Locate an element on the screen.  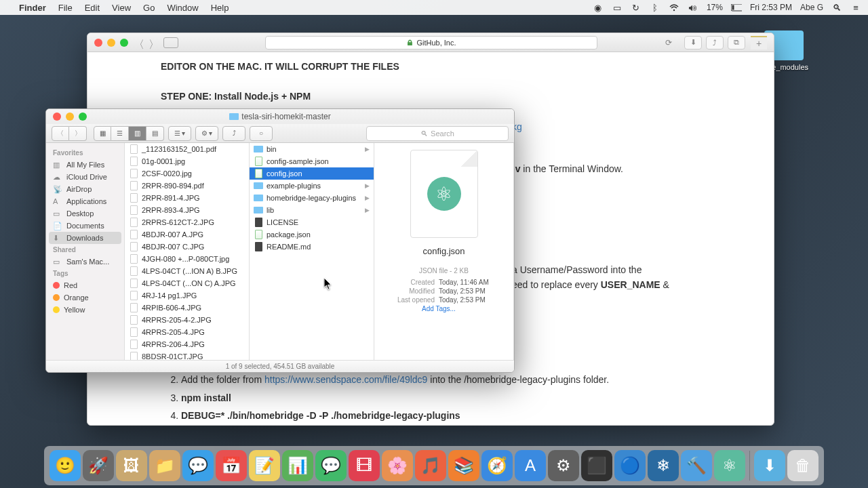
coverflow-view-button: ▤ is located at coordinates (155, 134).